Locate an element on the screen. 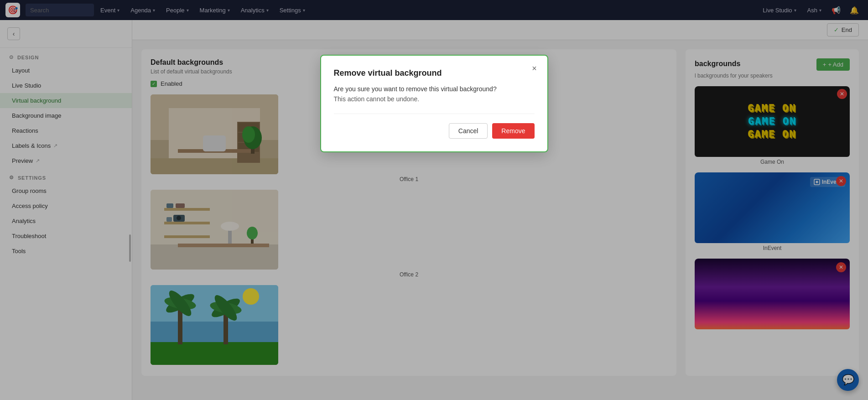  modal-text2: This action cannot be undone. is located at coordinates (434, 99).